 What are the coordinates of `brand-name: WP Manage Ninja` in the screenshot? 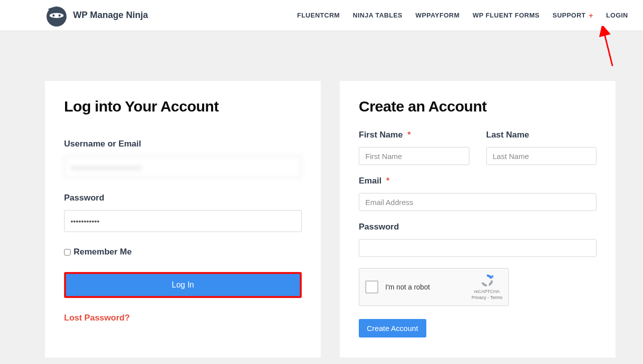 It's located at (111, 15).